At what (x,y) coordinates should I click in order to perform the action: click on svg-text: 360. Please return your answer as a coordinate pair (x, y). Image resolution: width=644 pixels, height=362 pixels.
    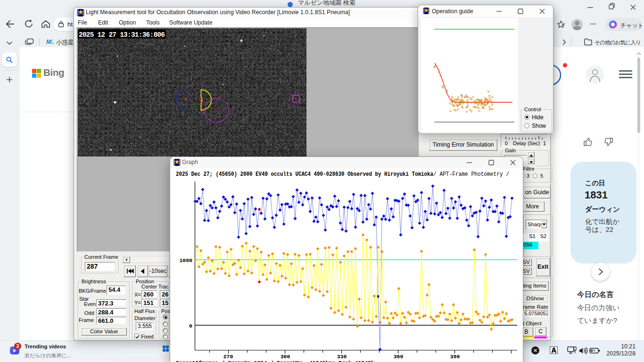
    Looking at the image, I should click on (399, 356).